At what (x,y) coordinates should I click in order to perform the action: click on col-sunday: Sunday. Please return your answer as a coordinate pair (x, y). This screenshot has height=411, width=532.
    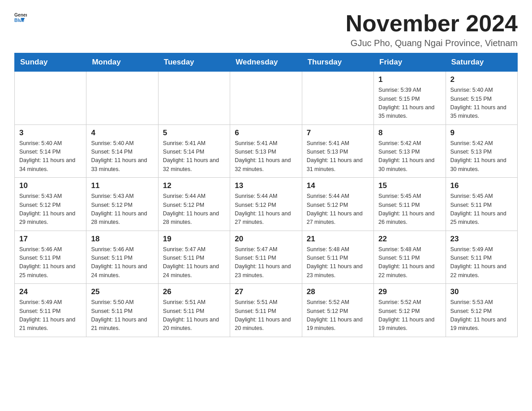
    Looking at the image, I should click on (51, 63).